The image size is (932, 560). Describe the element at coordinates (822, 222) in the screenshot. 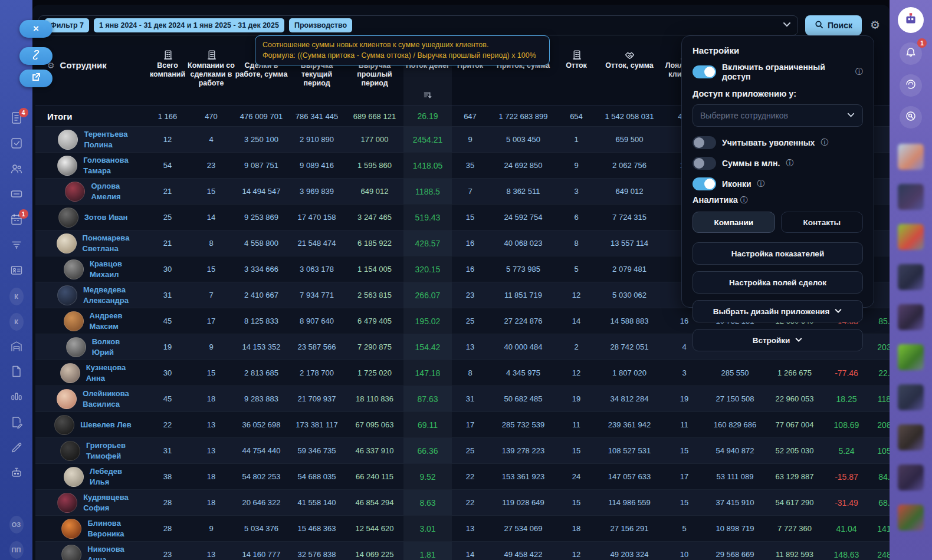

I see `tab-contacts: Контакты` at that location.